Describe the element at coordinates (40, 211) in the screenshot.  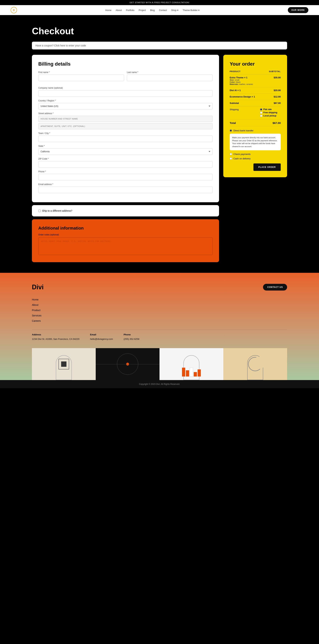
I see `ship-checkbox` at that location.